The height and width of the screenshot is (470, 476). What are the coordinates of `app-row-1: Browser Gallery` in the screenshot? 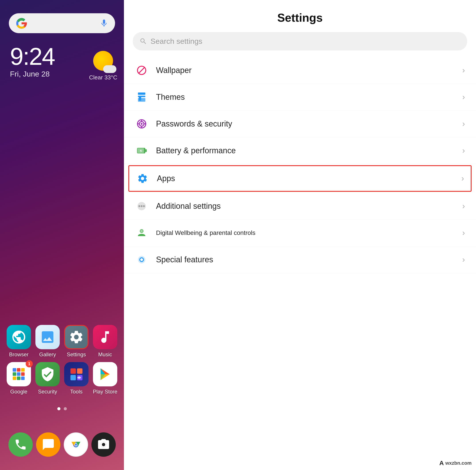 It's located at (62, 341).